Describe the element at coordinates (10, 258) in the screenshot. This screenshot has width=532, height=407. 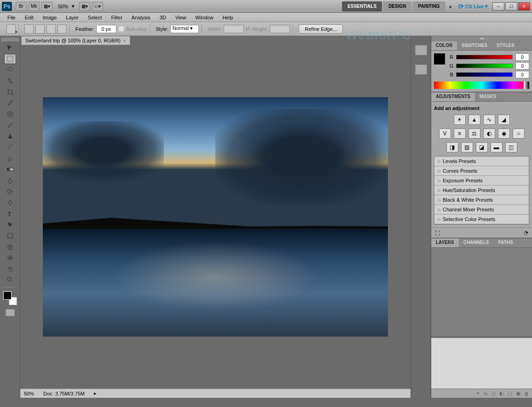
I see `3d-camera-tool` at that location.